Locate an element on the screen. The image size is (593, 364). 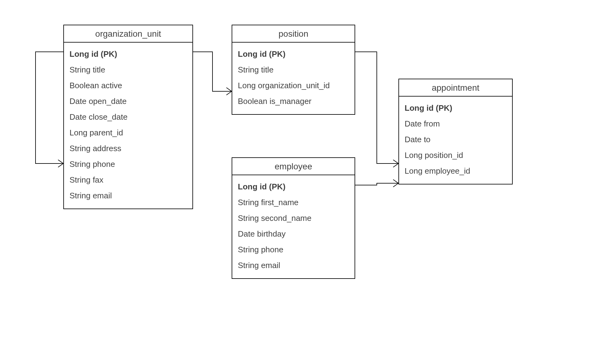
entity-body: Long id (PK) String title Long organizat… is located at coordinates (293, 78).